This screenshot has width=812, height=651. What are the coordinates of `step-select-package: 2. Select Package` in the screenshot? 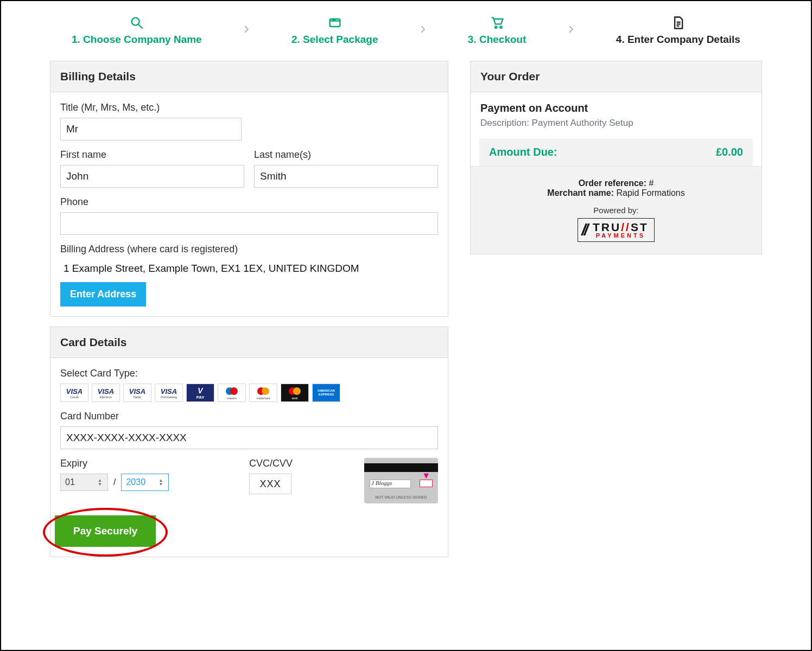 It's located at (335, 30).